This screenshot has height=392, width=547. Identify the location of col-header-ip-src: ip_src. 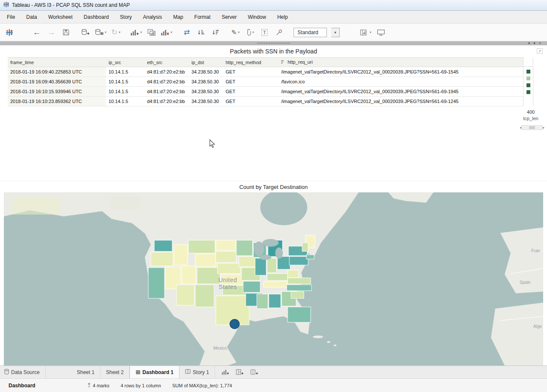
(125, 62).